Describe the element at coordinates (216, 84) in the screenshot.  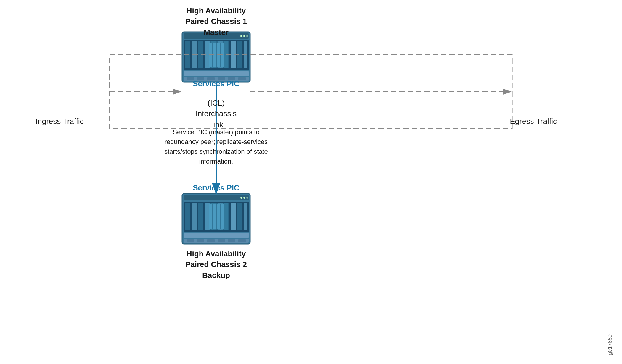
I see `services-pic-top-label: Services PIC` at that location.